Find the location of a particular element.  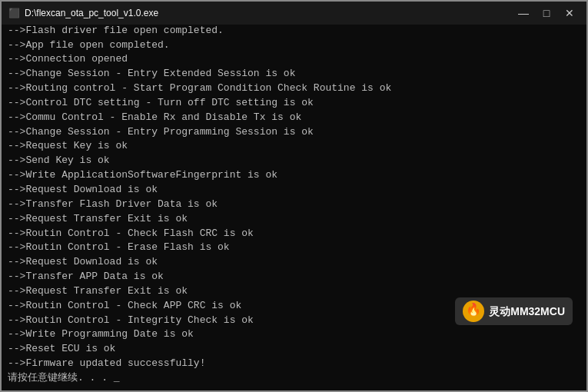

console-line: -->Request Key is ok is located at coordinates (294, 146).